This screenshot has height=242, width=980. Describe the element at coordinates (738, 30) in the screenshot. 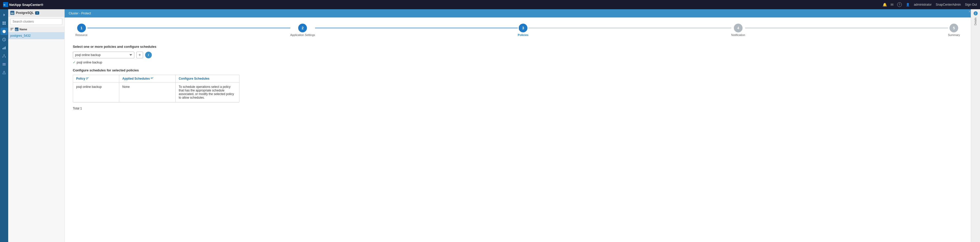

I see `step-4: 4 Notification` at that location.